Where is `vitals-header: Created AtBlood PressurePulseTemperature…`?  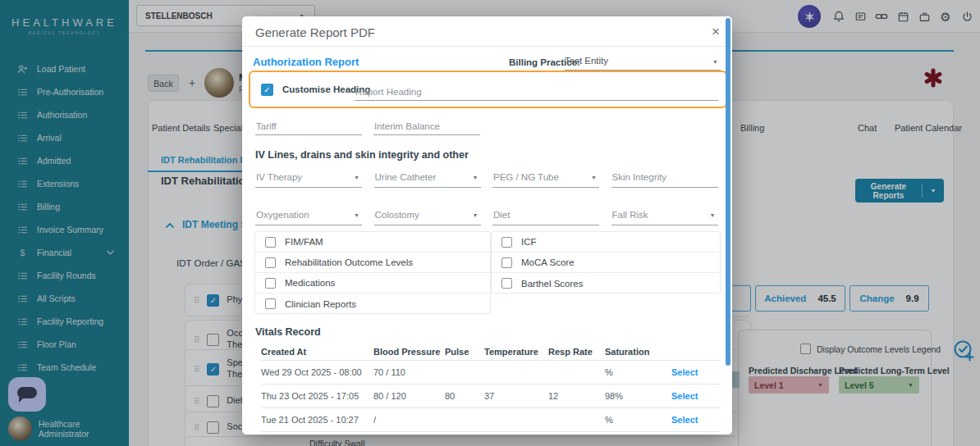
vitals-header: Created AtBlood PressurePulseTemperature… is located at coordinates (491, 352).